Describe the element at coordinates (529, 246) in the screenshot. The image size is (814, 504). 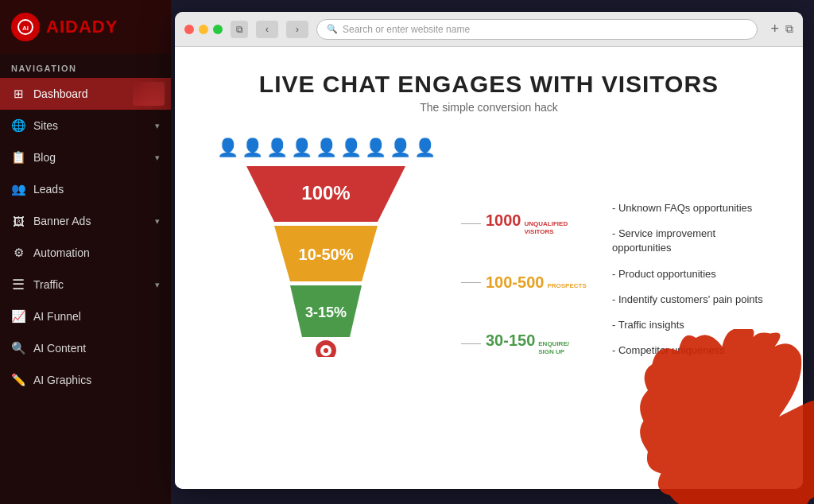
I see `stats-section: 1000 UNQUALIFIEDVISITORS 100-500 PROSPEC…` at that location.